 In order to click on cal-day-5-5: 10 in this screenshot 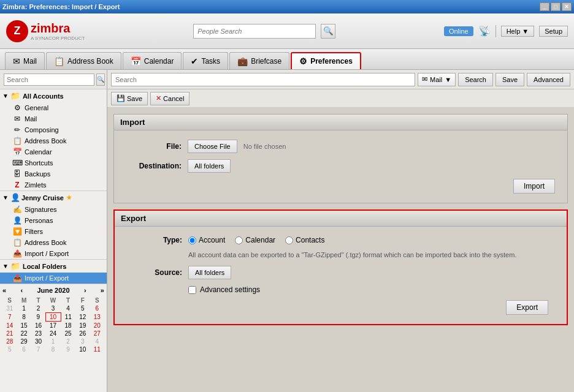, I will do `click(82, 349)`.